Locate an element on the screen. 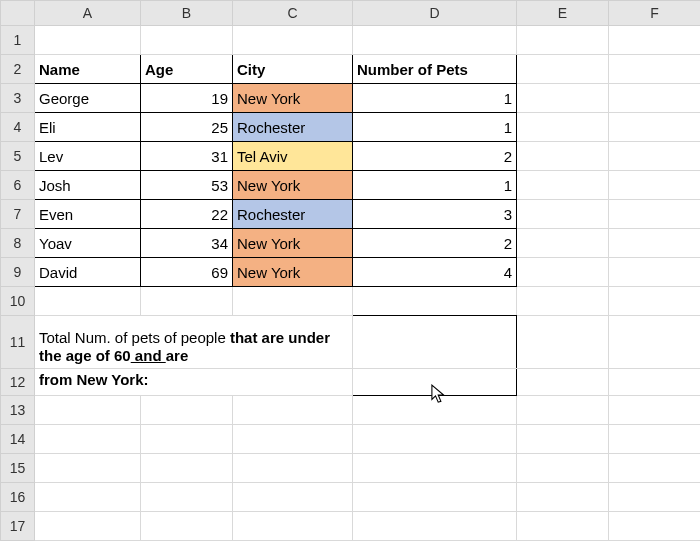 The width and height of the screenshot is (700, 546). row-8: 8 is located at coordinates (18, 244).